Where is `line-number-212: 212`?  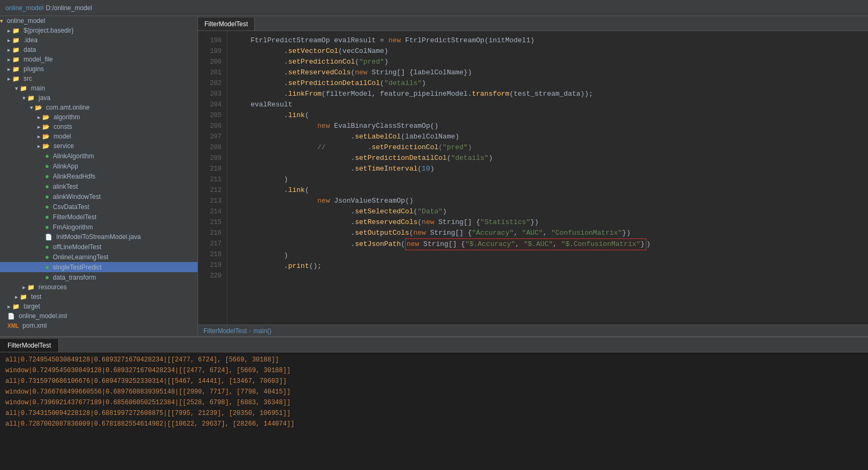
line-number-212: 212 is located at coordinates (210, 190).